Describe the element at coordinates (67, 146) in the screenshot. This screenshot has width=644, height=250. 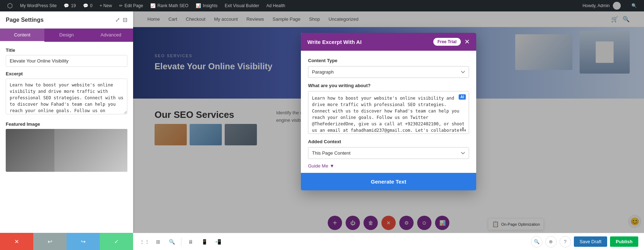
I see `featured-image-section: Featured Image` at that location.